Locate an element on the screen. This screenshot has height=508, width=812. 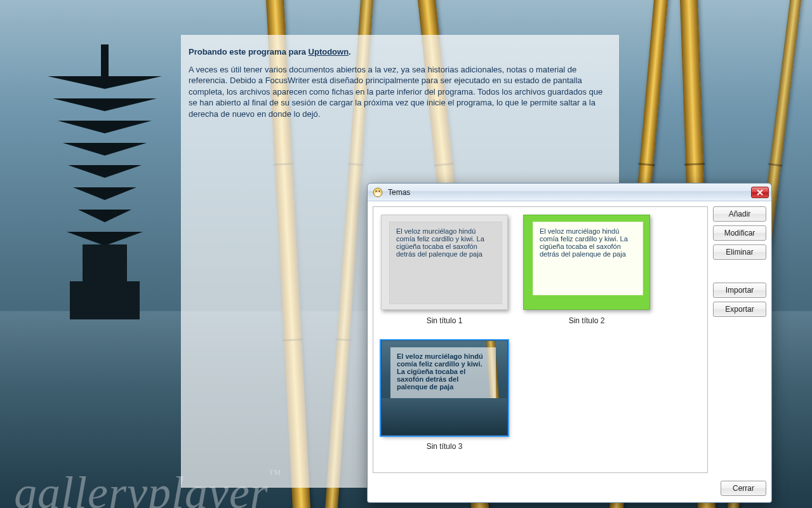
theme-item-3: El veloz murciélago hindú comía feliz ca… is located at coordinates (444, 396).